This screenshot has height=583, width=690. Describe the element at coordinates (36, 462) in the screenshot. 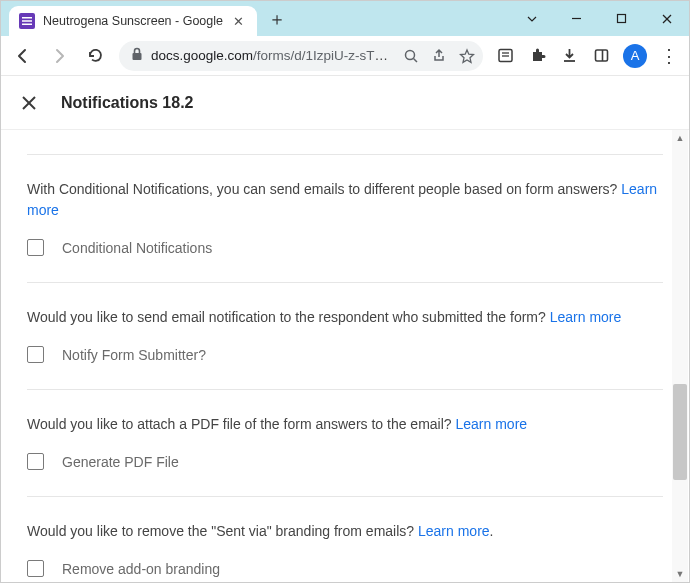

I see `checkbox-generate-pdf` at that location.